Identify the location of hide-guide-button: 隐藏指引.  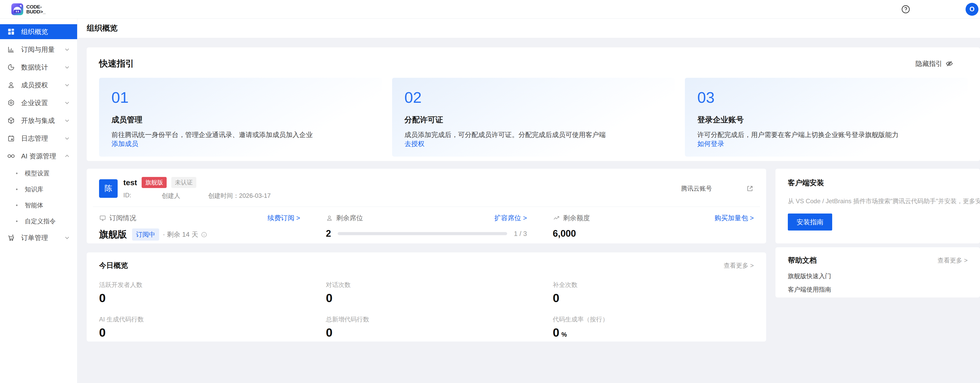
(934, 64).